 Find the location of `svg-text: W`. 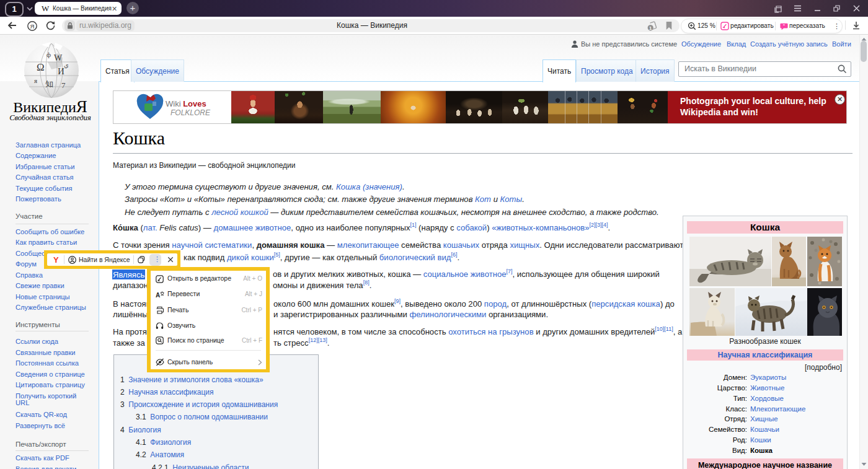

svg-text: W is located at coordinates (58, 58).